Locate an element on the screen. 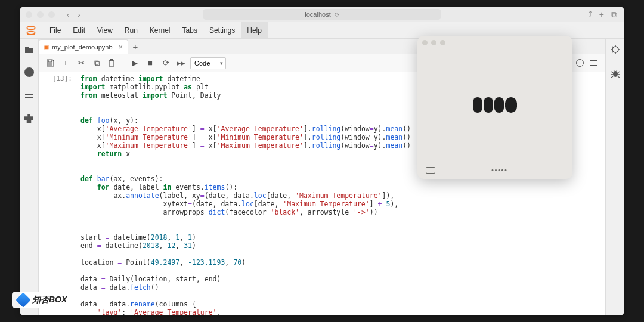  overlay-titlebar is located at coordinates (495, 42).